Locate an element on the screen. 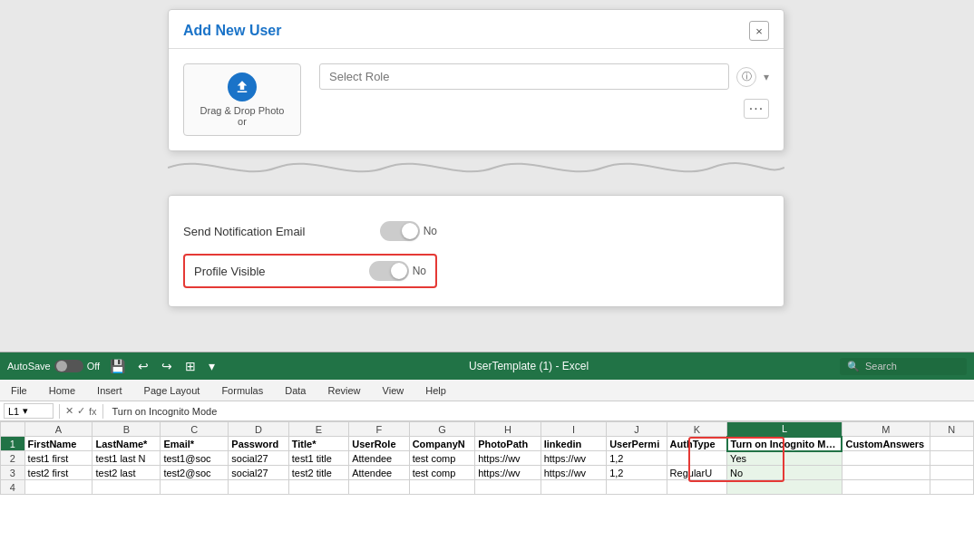 Image resolution: width=974 pixels, height=560 pixels. cell-B4 is located at coordinates (127, 488).